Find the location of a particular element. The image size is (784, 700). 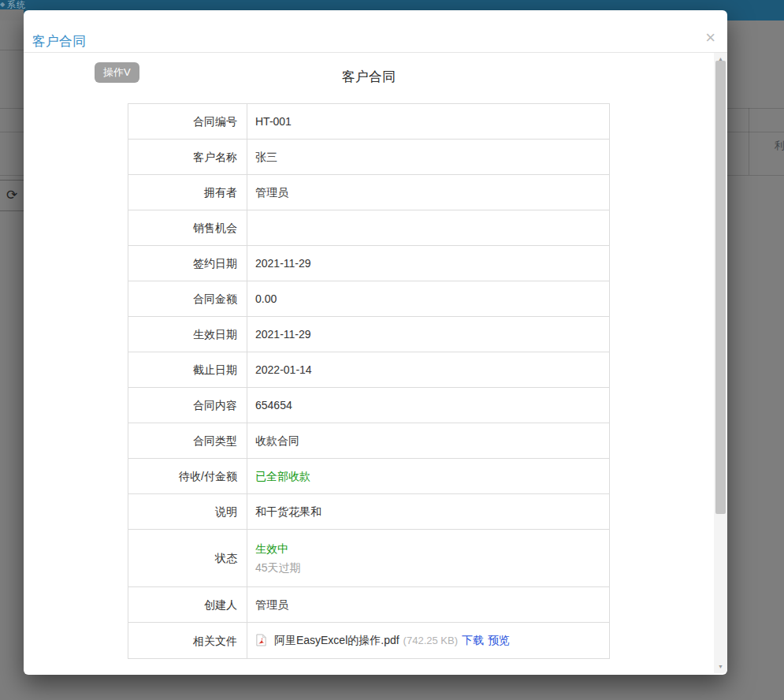

row-label: 相关文件 is located at coordinates (188, 641).